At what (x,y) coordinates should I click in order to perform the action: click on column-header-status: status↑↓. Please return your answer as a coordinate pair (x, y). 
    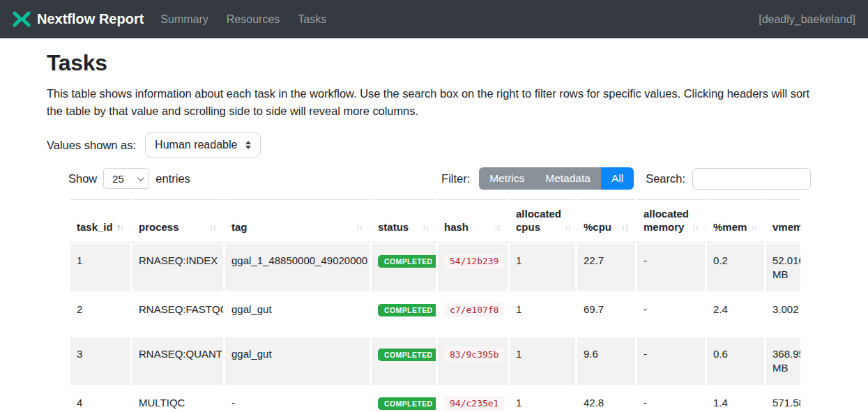
    Looking at the image, I should click on (404, 221).